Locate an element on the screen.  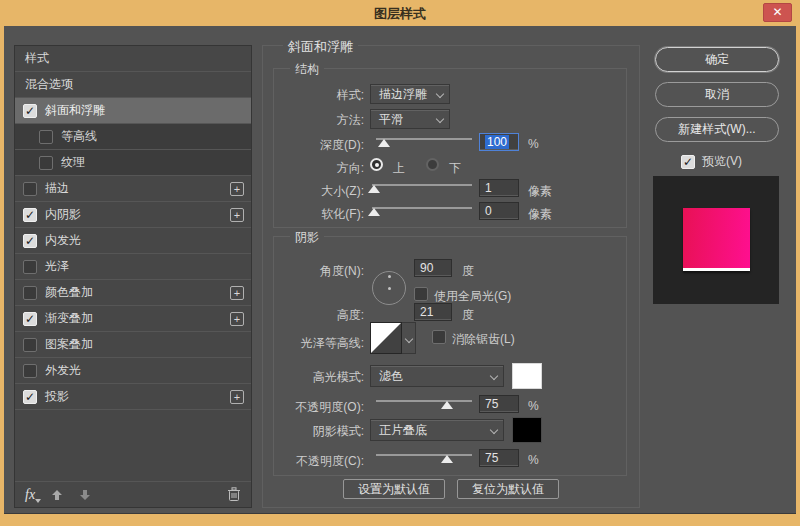
angle-label: 角度(N): is located at coordinates (319, 272).